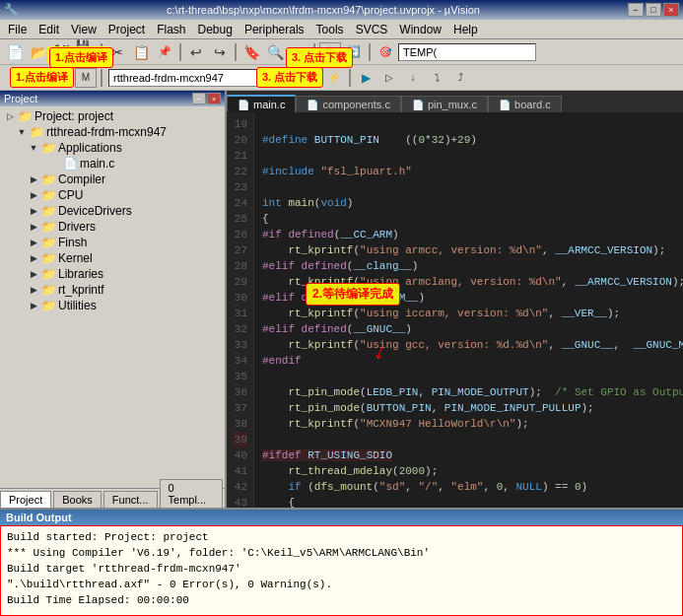  Describe the element at coordinates (141, 52) in the screenshot. I see `copy-icon: 📋` at that location.